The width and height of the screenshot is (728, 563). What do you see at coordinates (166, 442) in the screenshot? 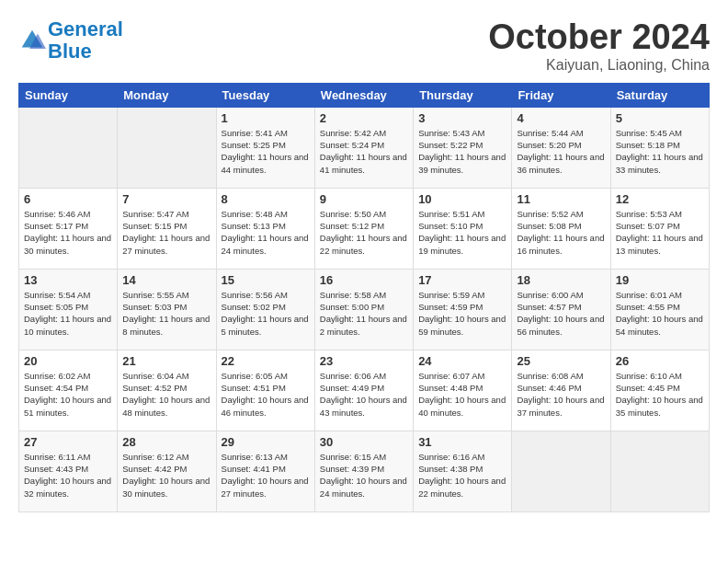
I see `day-number: 28` at bounding box center [166, 442].